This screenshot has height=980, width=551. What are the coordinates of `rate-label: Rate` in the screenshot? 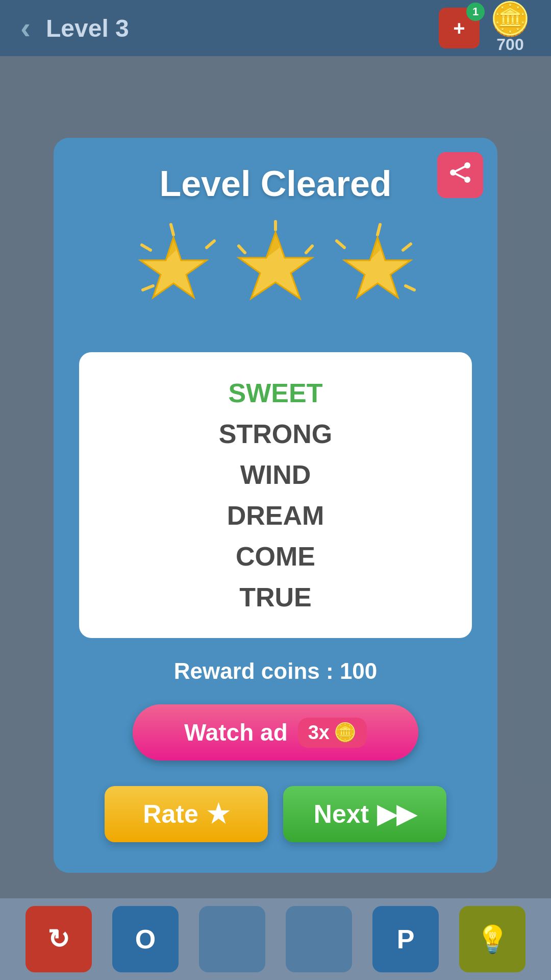 It's located at (170, 814).